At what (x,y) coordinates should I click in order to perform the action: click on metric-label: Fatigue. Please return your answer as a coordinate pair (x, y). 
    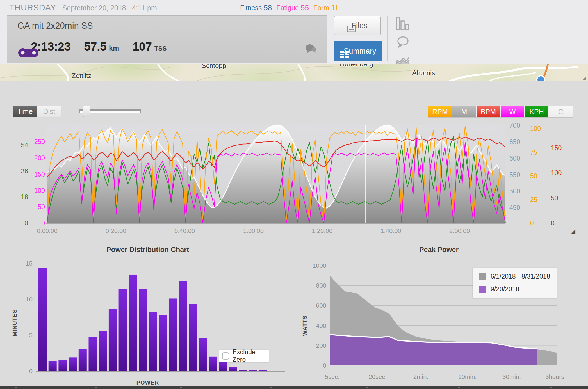
    Looking at the image, I should click on (288, 8).